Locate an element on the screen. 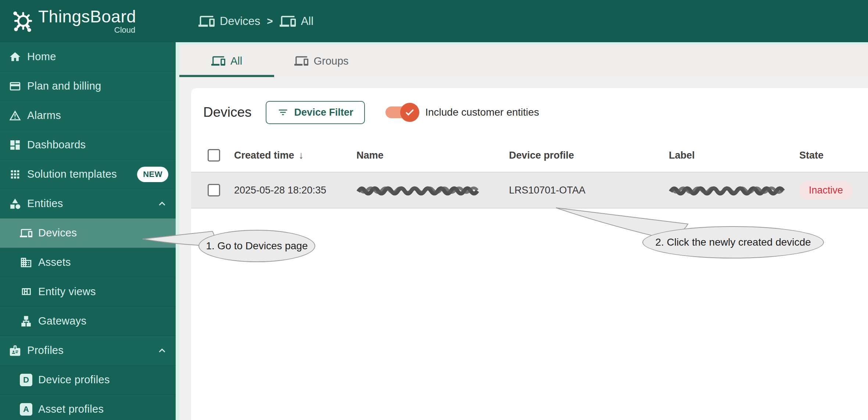  entity-tabbar: All Groups is located at coordinates (524, 61).